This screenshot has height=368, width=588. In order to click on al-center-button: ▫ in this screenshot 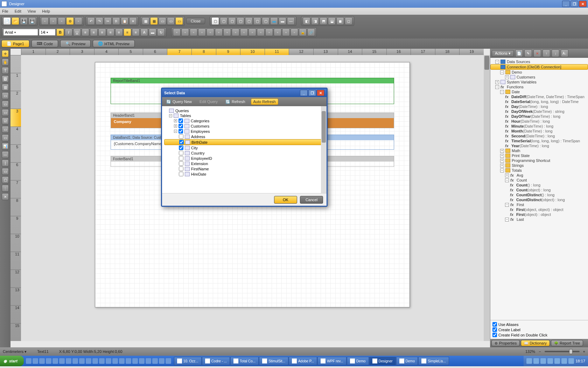, I will do `click(185, 32)`.